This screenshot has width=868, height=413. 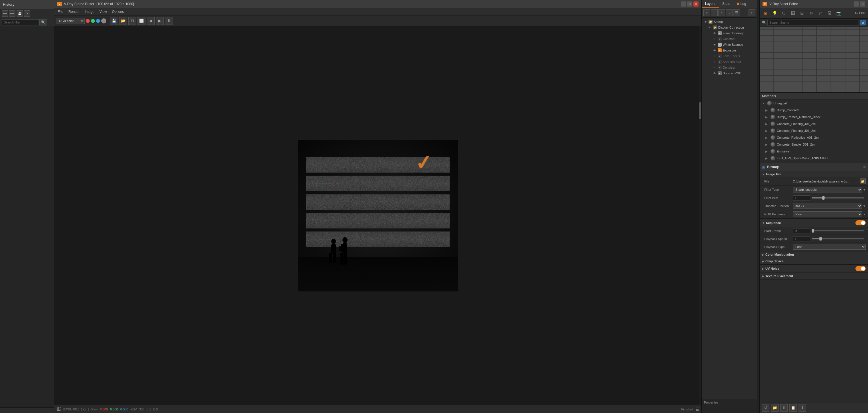 What do you see at coordinates (722, 13) in the screenshot?
I see `layers-up-btn: ↑` at bounding box center [722, 13].